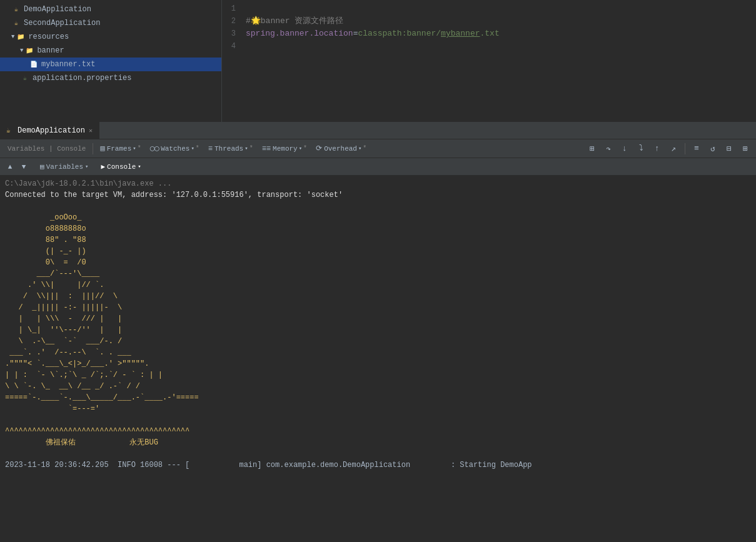 The width and height of the screenshot is (756, 542). I want to click on console-line-art13: ___`. .' /--.--\ `. . ___, so click(378, 353).